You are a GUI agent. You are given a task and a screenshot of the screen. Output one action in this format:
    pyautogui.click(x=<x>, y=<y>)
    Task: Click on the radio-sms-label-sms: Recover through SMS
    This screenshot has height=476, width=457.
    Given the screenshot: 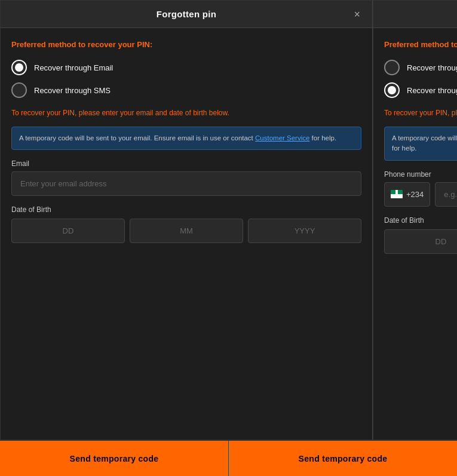 What is the action you would take?
    pyautogui.click(x=432, y=91)
    